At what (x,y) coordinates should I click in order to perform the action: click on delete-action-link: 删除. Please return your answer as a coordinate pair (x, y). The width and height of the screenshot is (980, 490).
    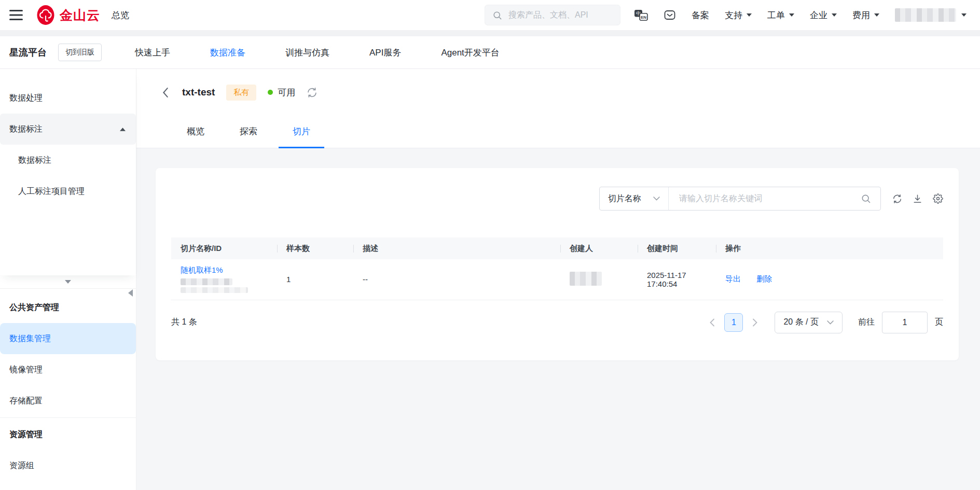
    Looking at the image, I should click on (764, 279).